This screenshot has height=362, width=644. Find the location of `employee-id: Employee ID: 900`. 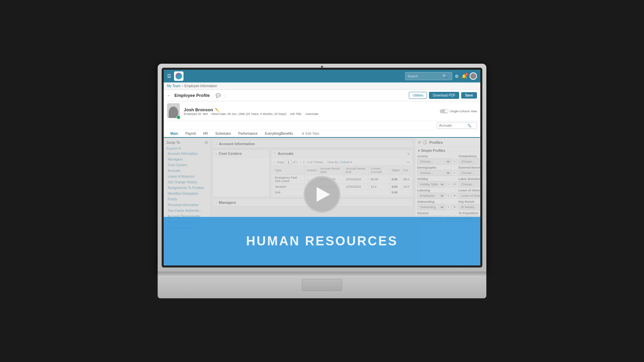

employee-id: Employee ID: 900 is located at coordinates (196, 114).